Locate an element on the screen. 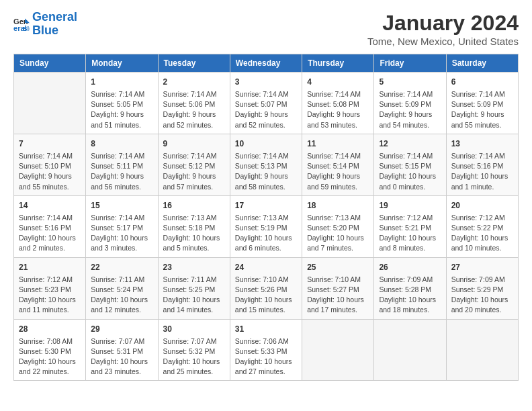 The image size is (532, 411). header-tuesday: Tuesday is located at coordinates (193, 63).